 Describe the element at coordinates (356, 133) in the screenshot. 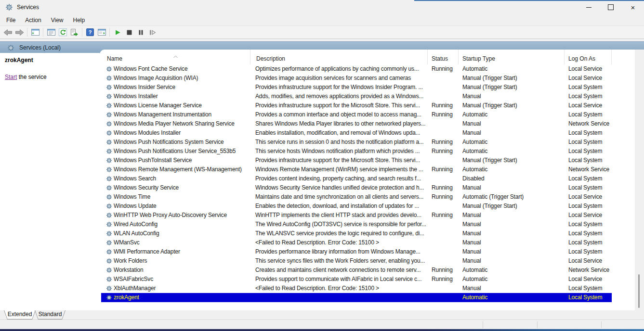

I see `table-row: Windows Modules Installer Enables instal…` at that location.